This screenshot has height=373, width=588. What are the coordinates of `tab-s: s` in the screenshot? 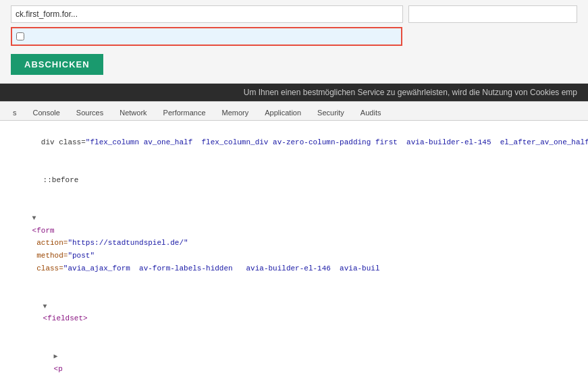 It's located at (15, 112).